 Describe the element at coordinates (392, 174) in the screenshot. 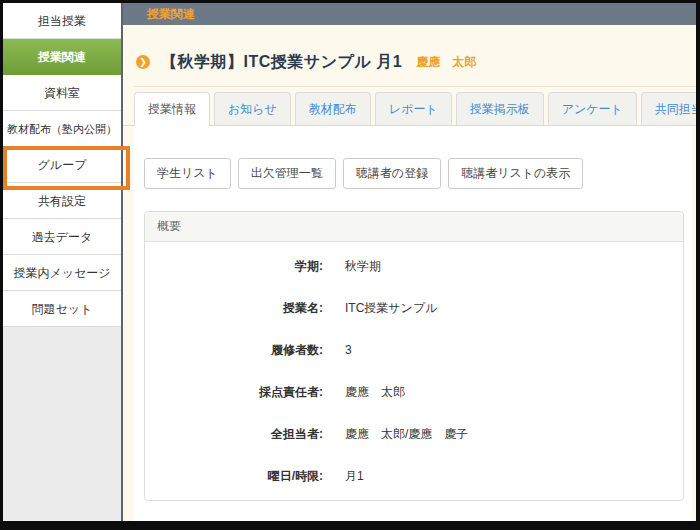

I see `auditor-register-button: 聴講者の登録` at that location.